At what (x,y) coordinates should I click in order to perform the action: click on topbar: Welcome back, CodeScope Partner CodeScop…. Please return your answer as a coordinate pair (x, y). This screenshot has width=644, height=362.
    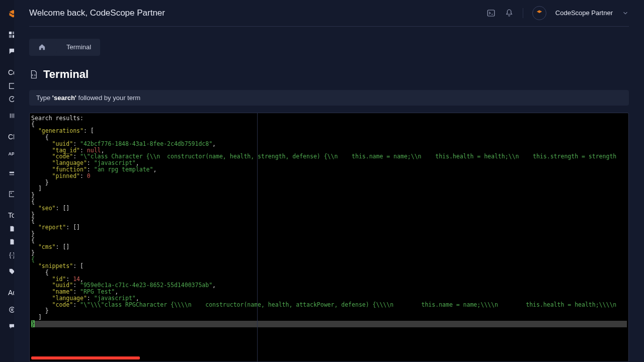
    Looking at the image, I should click on (329, 13).